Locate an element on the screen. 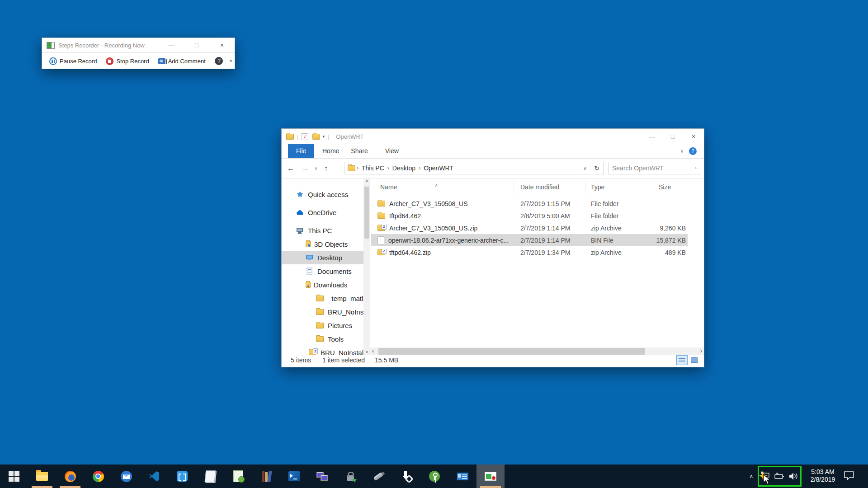 The image size is (868, 488). download-folder-icon is located at coordinates (309, 285).